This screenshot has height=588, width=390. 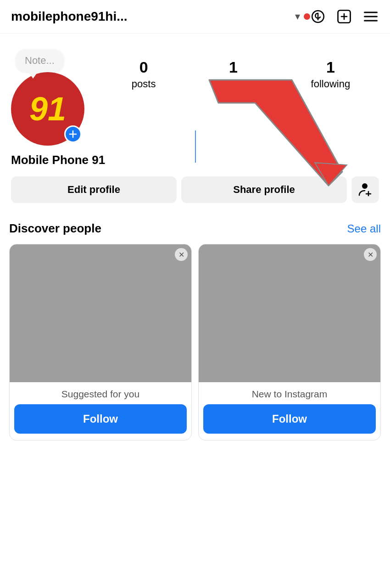 What do you see at coordinates (144, 84) in the screenshot?
I see `posts-label: posts` at bounding box center [144, 84].